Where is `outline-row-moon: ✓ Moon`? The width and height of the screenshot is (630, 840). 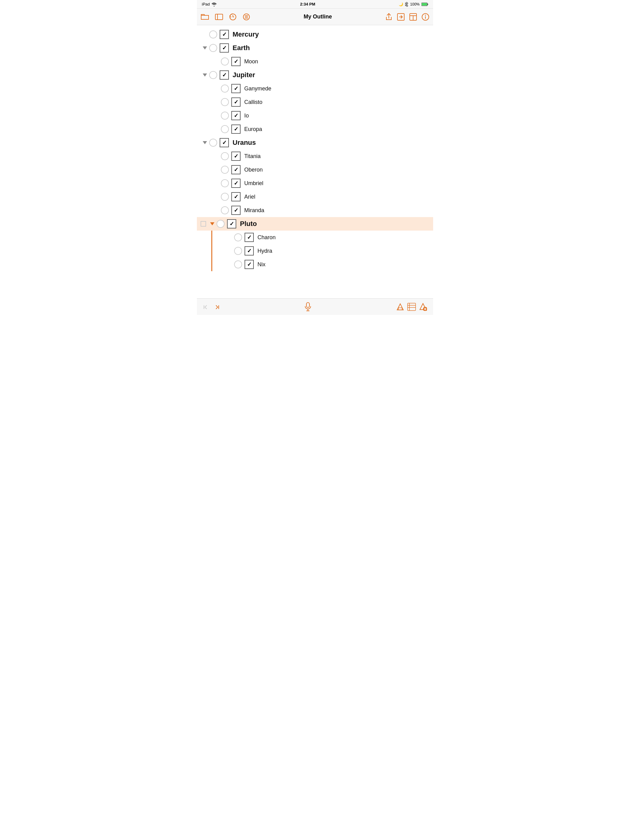
outline-row-moon: ✓ Moon is located at coordinates (315, 62).